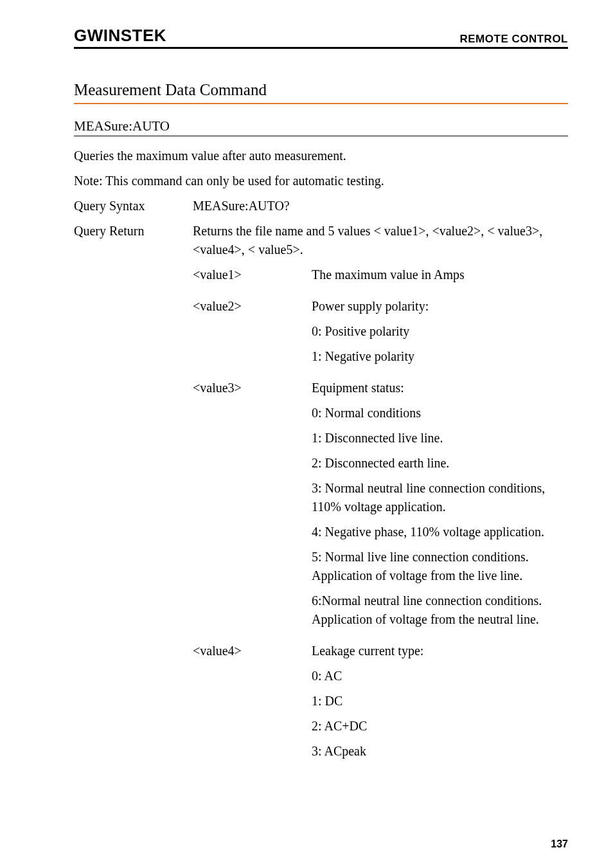 The image size is (613, 868). What do you see at coordinates (321, 156) in the screenshot?
I see `intro-line-1: Queries the maximum value after auto mea…` at bounding box center [321, 156].